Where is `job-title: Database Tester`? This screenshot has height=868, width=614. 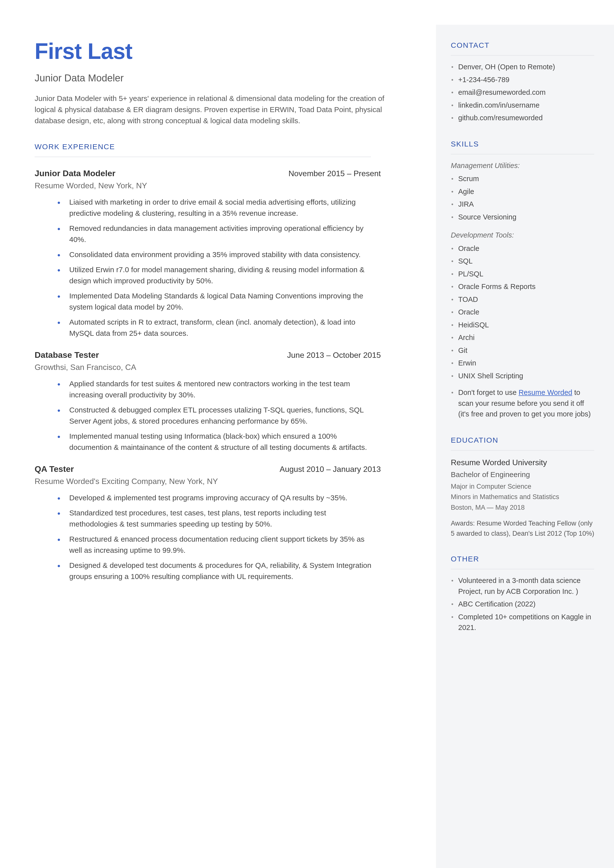
job-title: Database Tester is located at coordinates (67, 355).